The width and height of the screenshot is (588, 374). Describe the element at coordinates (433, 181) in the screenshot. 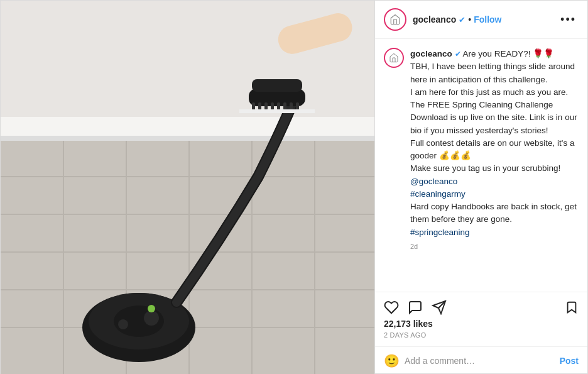

I see `mention-gocleanco: @gocleanco` at that location.